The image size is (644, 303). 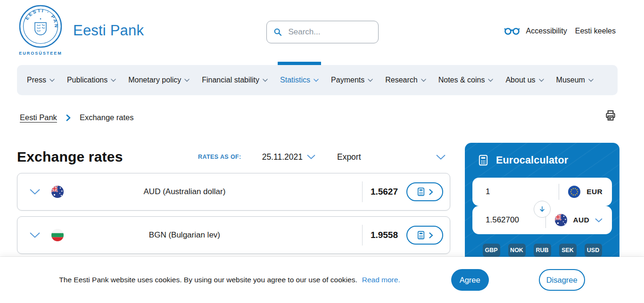 I want to click on export-dropdown-chevron, so click(x=441, y=157).